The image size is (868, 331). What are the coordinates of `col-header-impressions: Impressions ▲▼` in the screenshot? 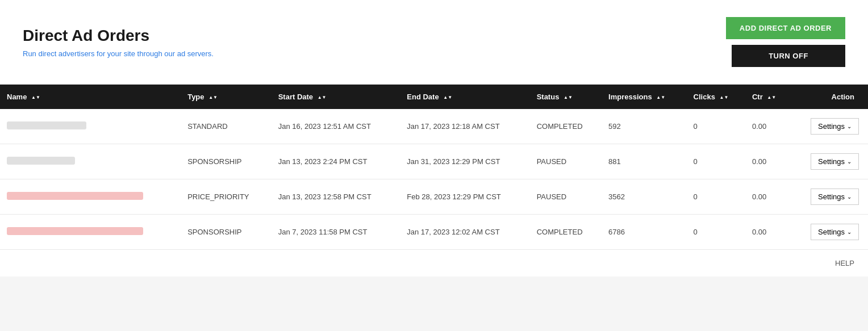 It's located at (644, 97).